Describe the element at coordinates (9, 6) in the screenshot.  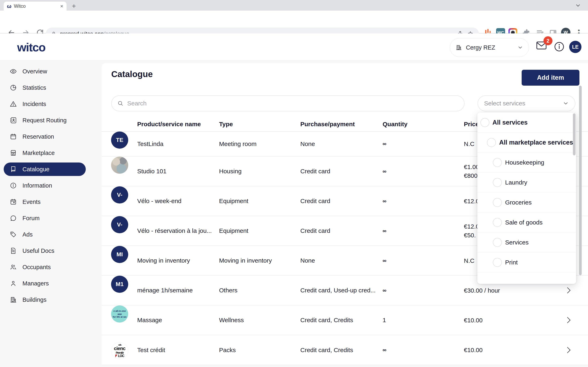
I see `witco-favicon-icon: ω` at that location.